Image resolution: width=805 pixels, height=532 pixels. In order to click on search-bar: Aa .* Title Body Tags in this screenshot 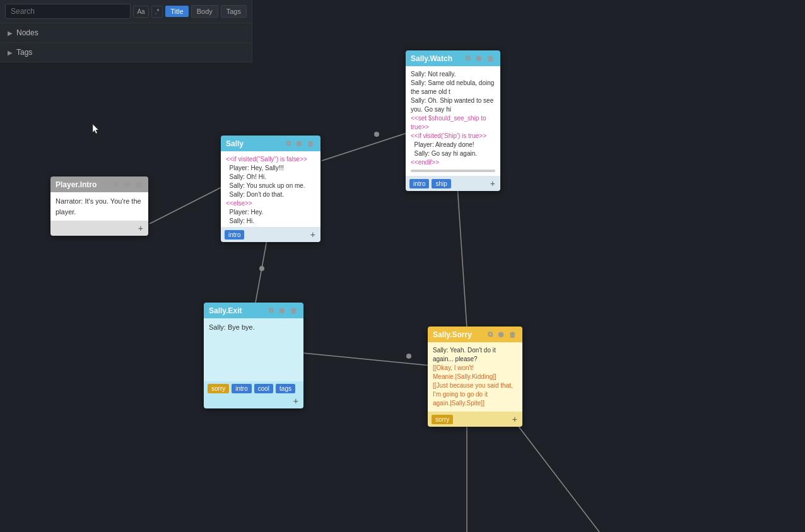, I will do `click(126, 11)`.